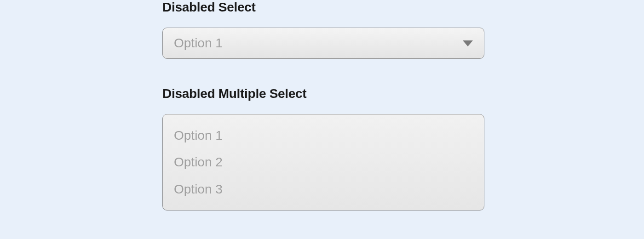 This screenshot has width=644, height=239. I want to click on disabled-select: Option 1, so click(323, 43).